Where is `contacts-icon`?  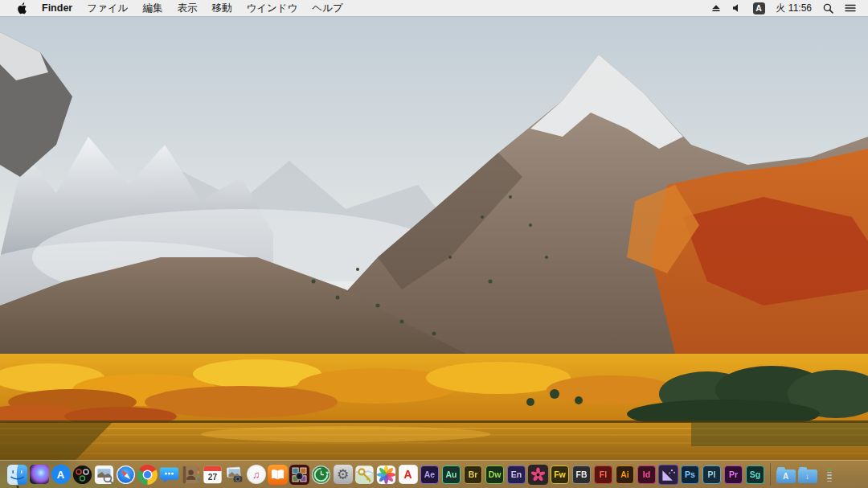
contacts-icon is located at coordinates (191, 474).